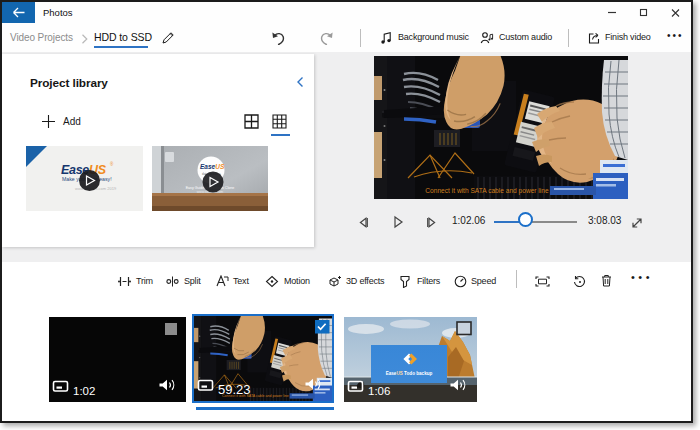 This screenshot has height=430, width=700. Describe the element at coordinates (84, 391) in the screenshot. I see `svg-text: 1:02` at that location.